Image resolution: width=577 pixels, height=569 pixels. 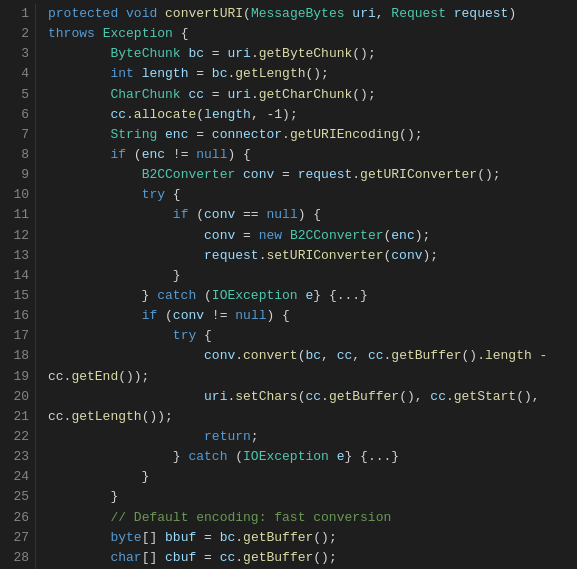 I want to click on kw-token: int, so click(x=122, y=74).